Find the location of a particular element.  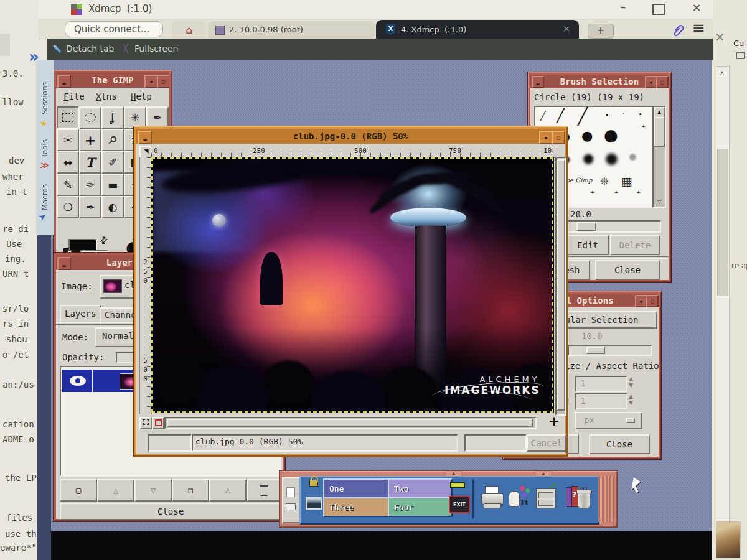

tool-flip: ↔ is located at coordinates (68, 162).